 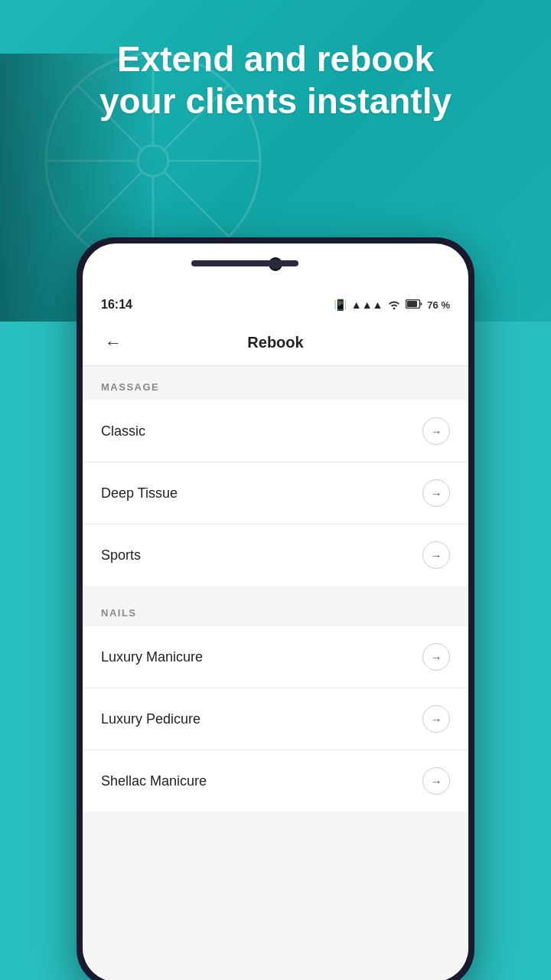 I want to click on arrow-icon-deep-tissue: →, so click(x=436, y=493).